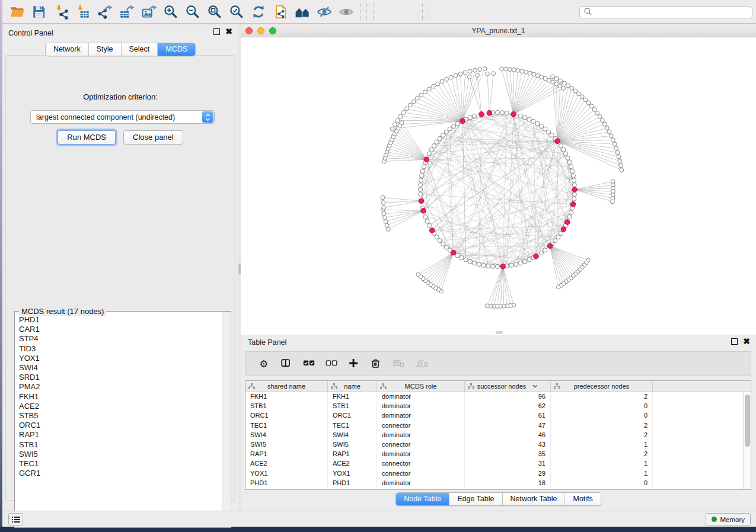 The height and width of the screenshot is (532, 756). I want to click on float-table-panel-icon, so click(734, 341).